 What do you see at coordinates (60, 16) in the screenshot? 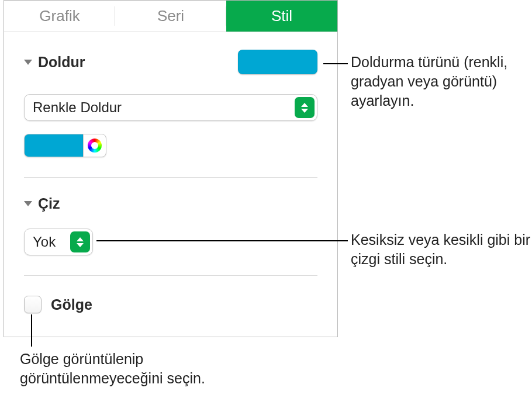
I see `tab-grafik-label: Grafik` at bounding box center [60, 16].